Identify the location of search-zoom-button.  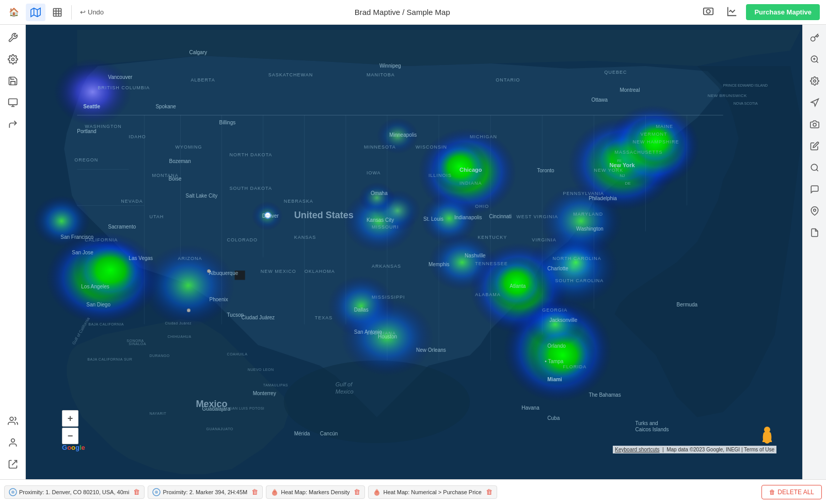
(815, 60).